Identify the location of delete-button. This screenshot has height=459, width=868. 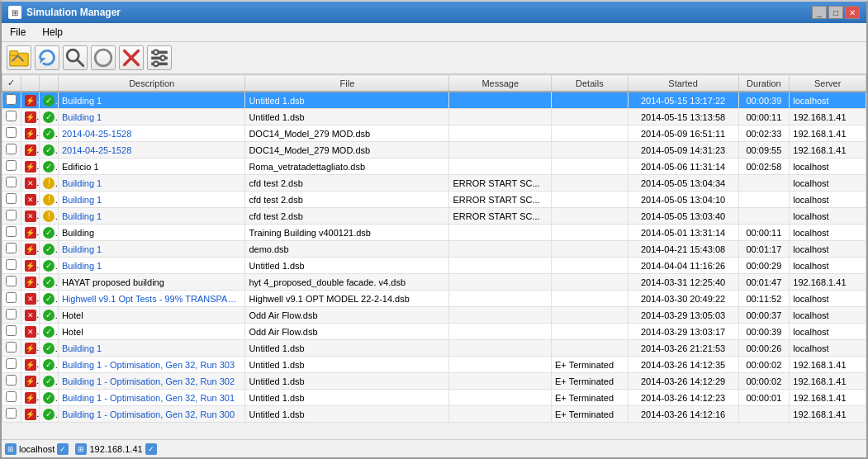
(131, 58).